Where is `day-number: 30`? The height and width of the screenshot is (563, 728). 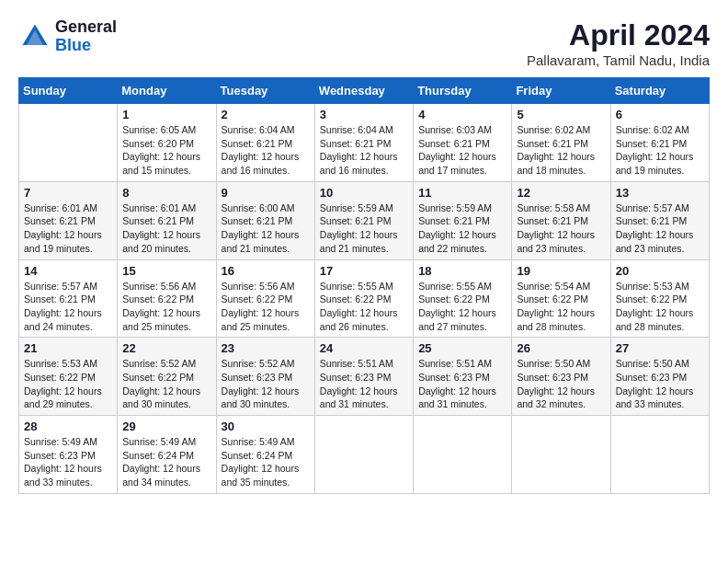 day-number: 30 is located at coordinates (266, 427).